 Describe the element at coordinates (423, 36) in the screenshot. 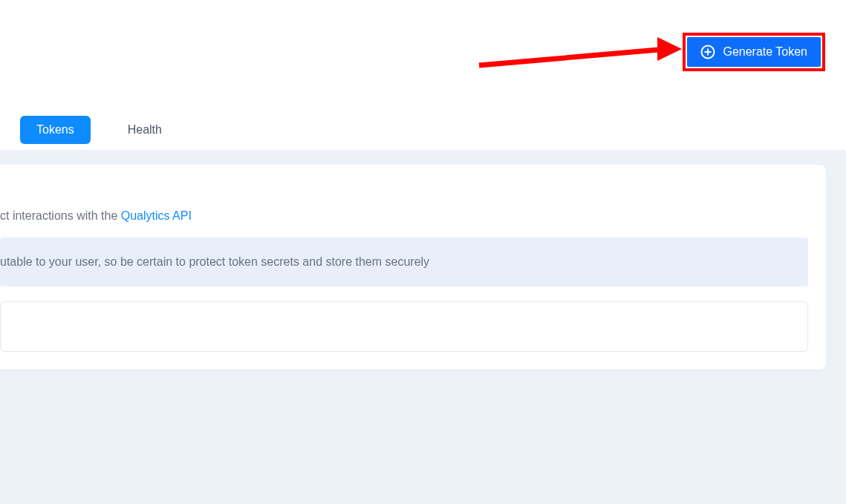

I see `top-bar: Generate Token` at that location.